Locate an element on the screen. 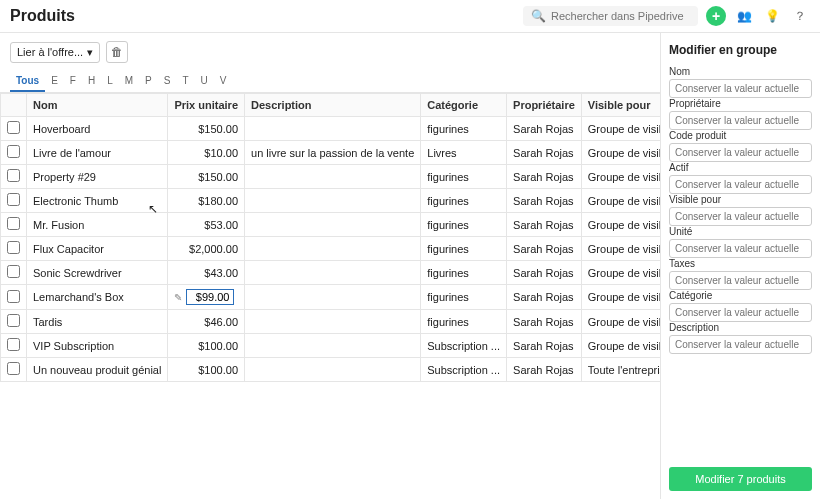 This screenshot has height=500, width=820. col-catégorie: Catégorie is located at coordinates (464, 106).